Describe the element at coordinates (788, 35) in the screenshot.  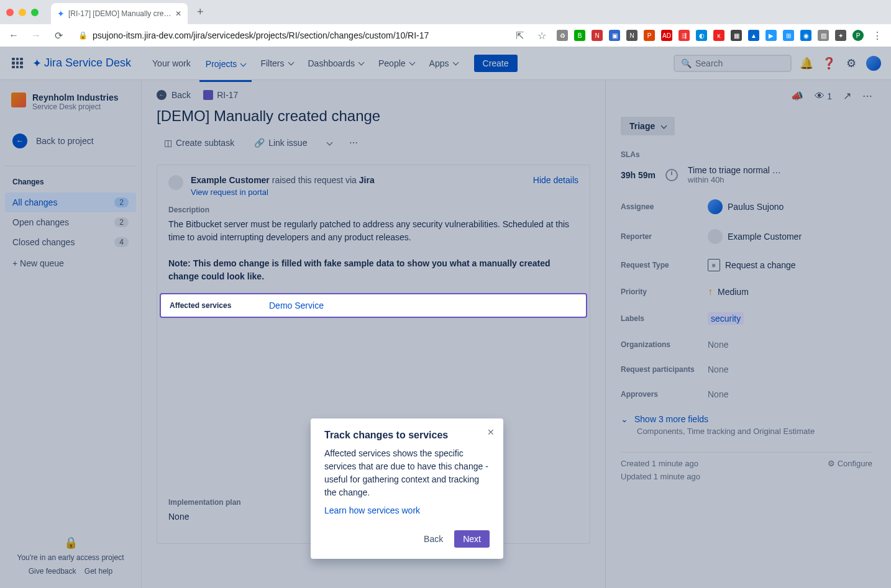
I see `ext-icon: ⊞` at that location.